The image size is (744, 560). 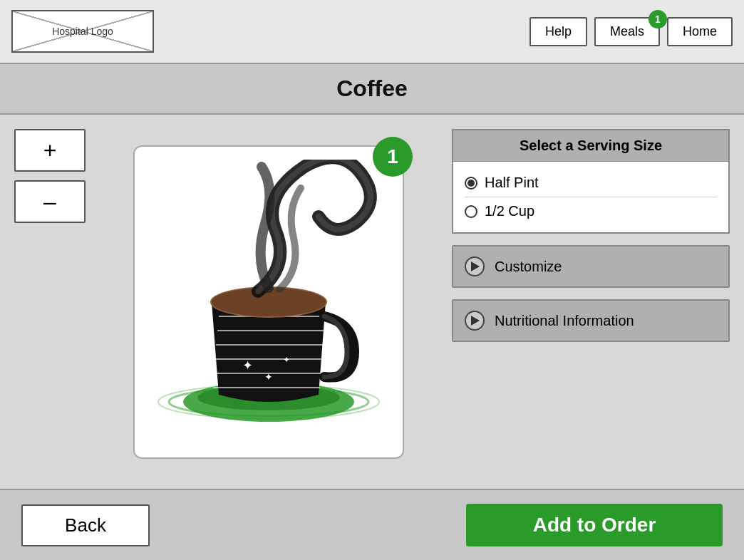 What do you see at coordinates (528, 266) in the screenshot?
I see `customize-label: Customize` at bounding box center [528, 266].